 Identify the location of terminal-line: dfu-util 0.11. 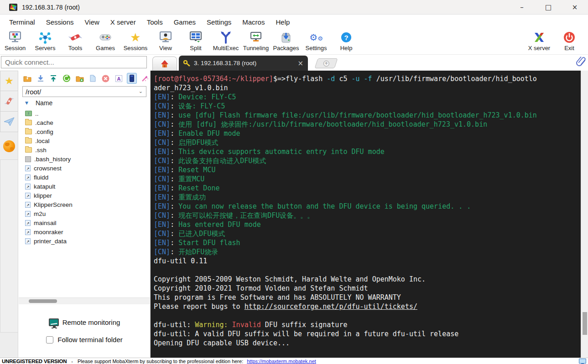
(366, 261).